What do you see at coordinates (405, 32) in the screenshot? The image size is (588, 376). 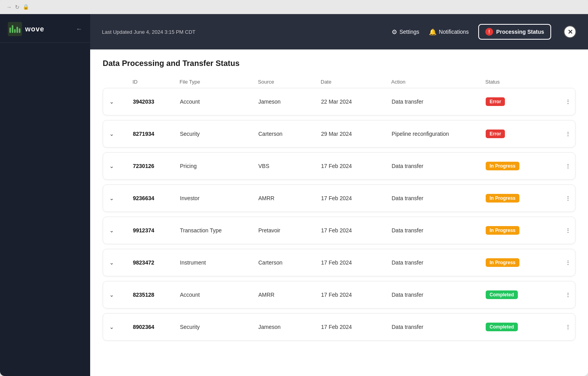 I see `settings-button: ⚙ Settings` at bounding box center [405, 32].